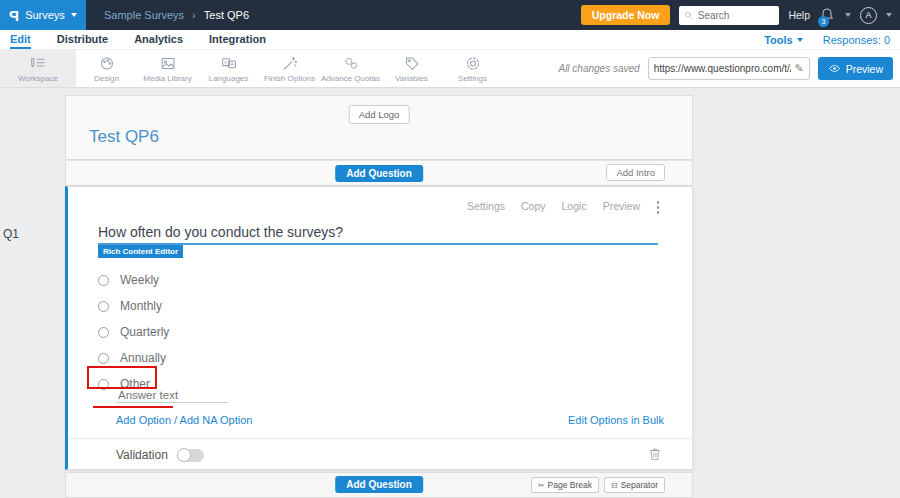 The width and height of the screenshot is (900, 498). I want to click on tab-integration: Integration, so click(238, 40).